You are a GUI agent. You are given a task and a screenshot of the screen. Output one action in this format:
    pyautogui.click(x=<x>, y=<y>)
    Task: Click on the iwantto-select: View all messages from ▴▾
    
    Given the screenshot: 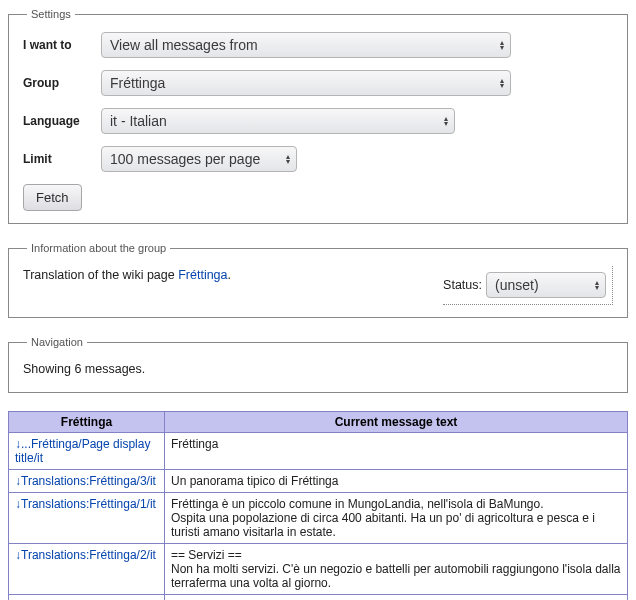 What is the action you would take?
    pyautogui.click(x=306, y=45)
    